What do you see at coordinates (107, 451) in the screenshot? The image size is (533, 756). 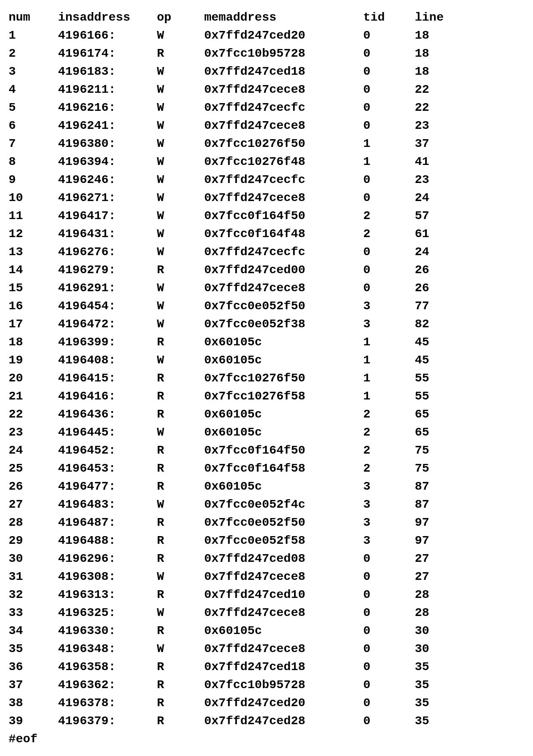 I see `cell-insaddress: 4196452:` at bounding box center [107, 451].